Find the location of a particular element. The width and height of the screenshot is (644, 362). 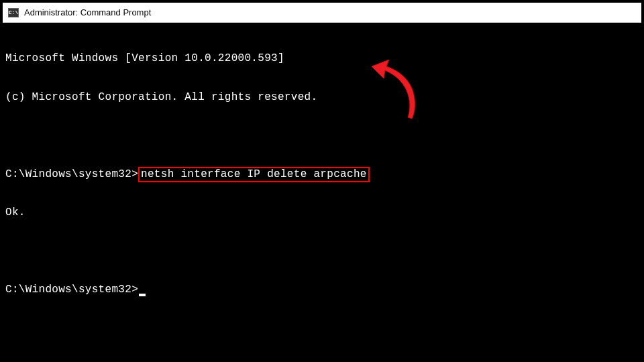

copyright-line: (c) Microsoft Corporation. All rights re… is located at coordinates (322, 98).